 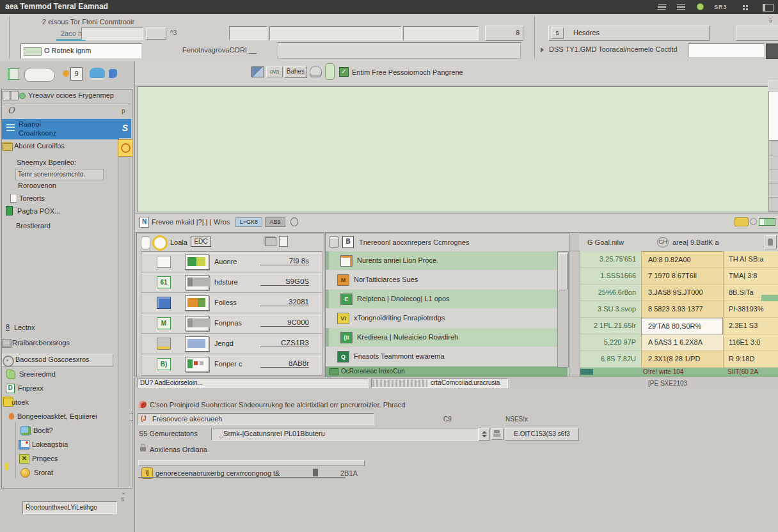 What do you see at coordinates (768, 8) in the screenshot?
I see `panel-icon` at bounding box center [768, 8].